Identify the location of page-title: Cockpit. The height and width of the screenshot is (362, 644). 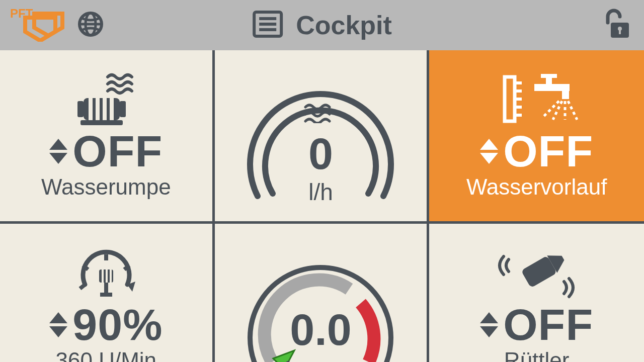
(344, 25).